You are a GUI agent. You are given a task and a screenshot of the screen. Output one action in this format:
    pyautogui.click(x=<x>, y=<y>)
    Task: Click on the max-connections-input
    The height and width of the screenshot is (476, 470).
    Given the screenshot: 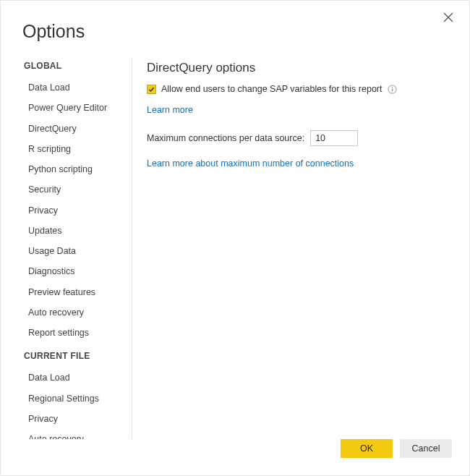 What is the action you would take?
    pyautogui.click(x=334, y=138)
    